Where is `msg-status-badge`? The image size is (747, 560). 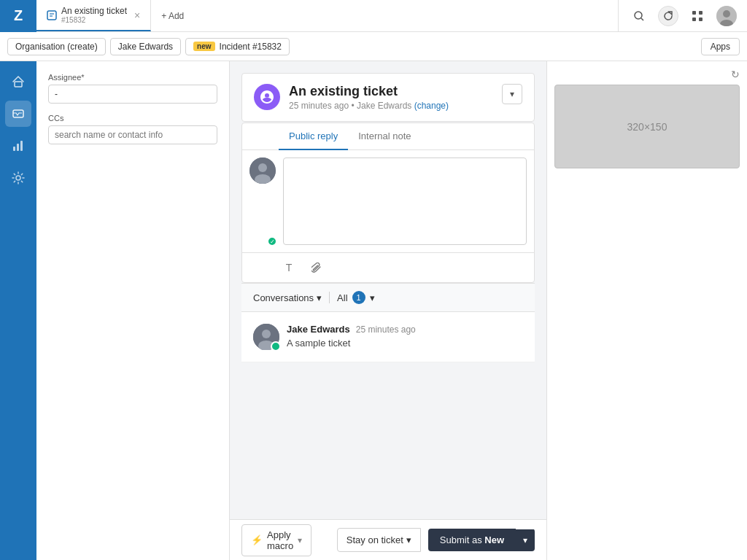
msg-status-badge is located at coordinates (276, 346).